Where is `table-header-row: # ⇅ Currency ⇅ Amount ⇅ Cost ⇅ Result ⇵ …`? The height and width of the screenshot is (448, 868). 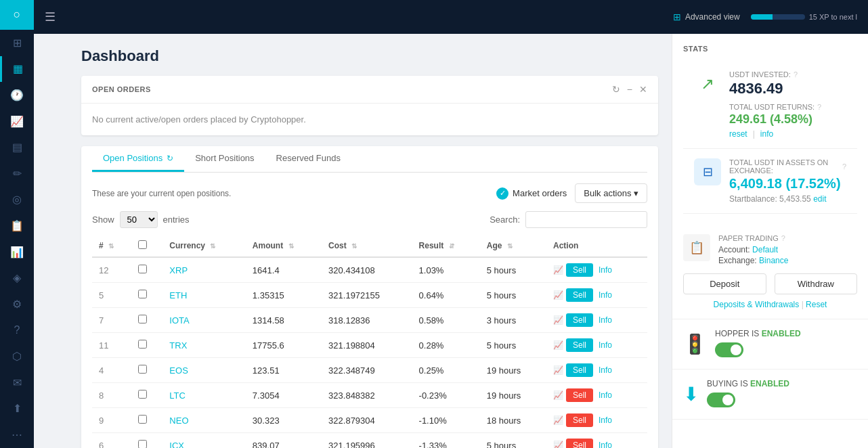
table-header-row: # ⇅ Currency ⇅ Amount ⇅ Cost ⇅ Result ⇵ … is located at coordinates (370, 246).